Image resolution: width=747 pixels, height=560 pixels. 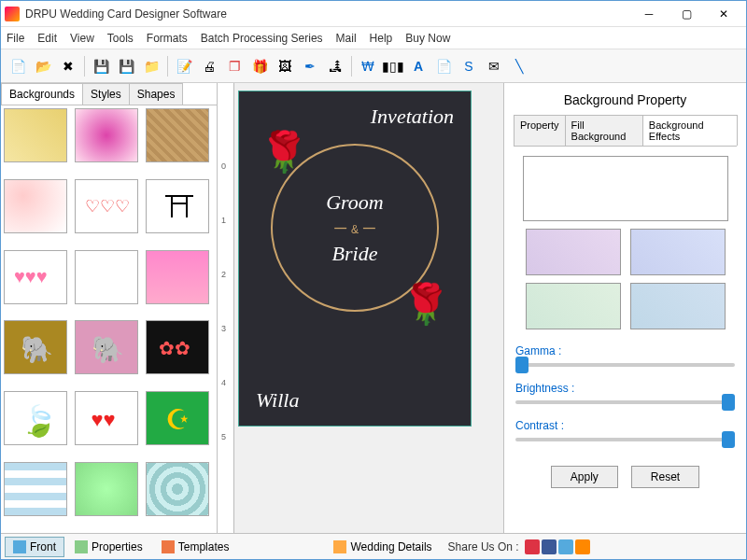 I want to click on tab-backgrounds: Backgrounds, so click(x=42, y=93).